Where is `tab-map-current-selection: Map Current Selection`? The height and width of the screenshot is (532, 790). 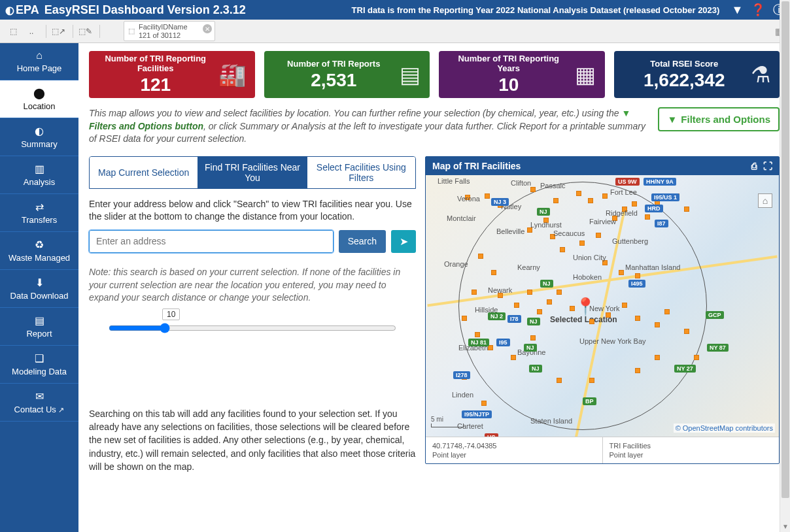 tab-map-current-selection: Map Current Selection is located at coordinates (144, 173).